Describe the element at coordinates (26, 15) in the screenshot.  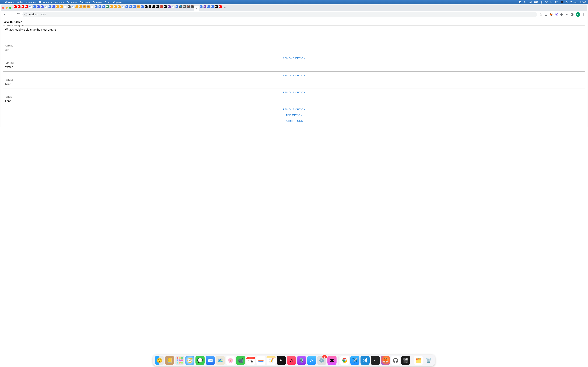
I see `site-info-icon: i` at that location.